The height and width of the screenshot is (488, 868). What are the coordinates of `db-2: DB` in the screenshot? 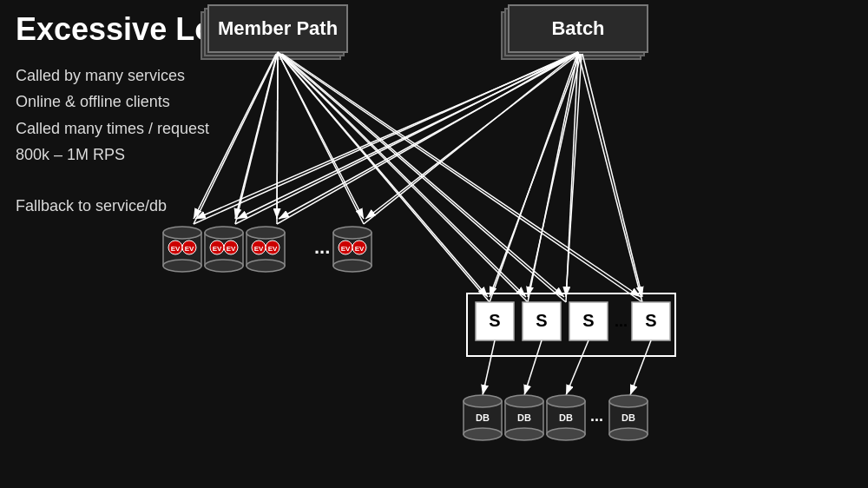 It's located at (524, 418).